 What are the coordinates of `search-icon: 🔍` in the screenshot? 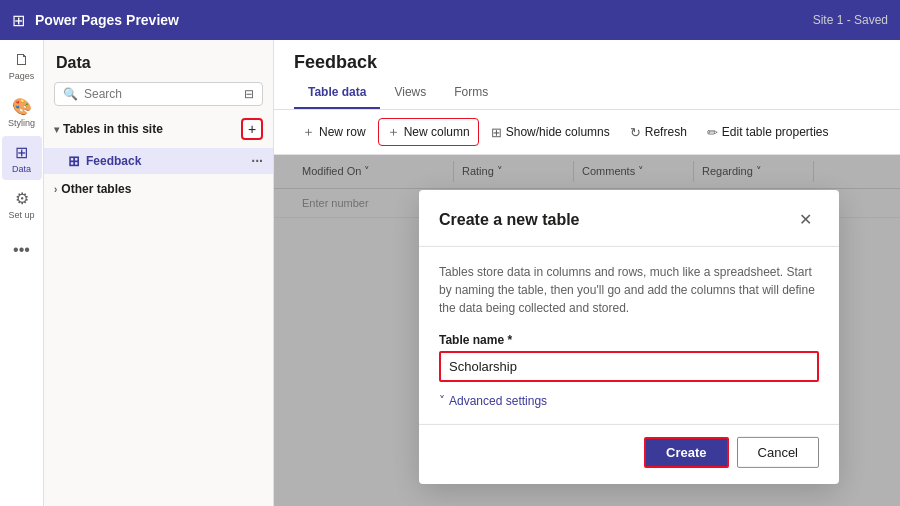 It's located at (70, 94).